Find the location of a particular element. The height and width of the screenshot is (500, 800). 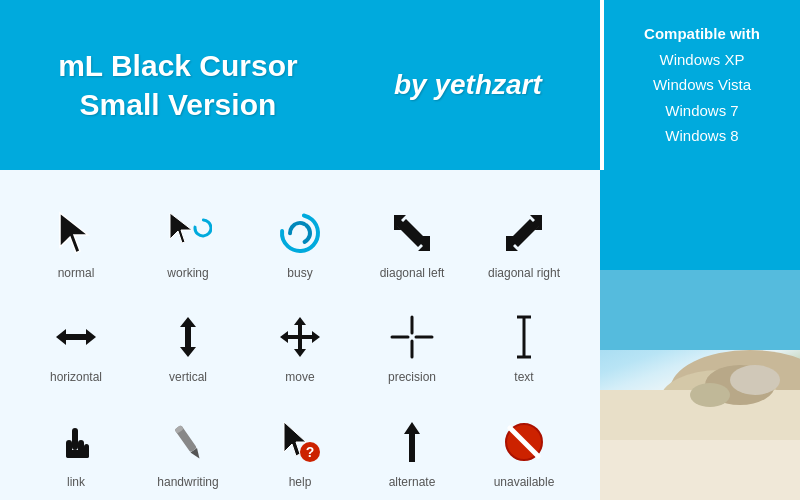

author-label: by yethzart is located at coordinates (468, 85).